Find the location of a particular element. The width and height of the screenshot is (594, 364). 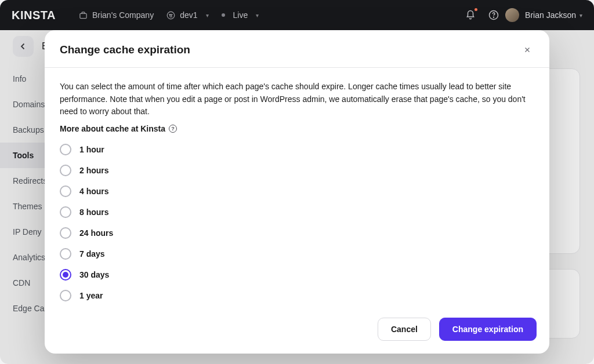

expiration-option: 8 hours is located at coordinates (297, 212).